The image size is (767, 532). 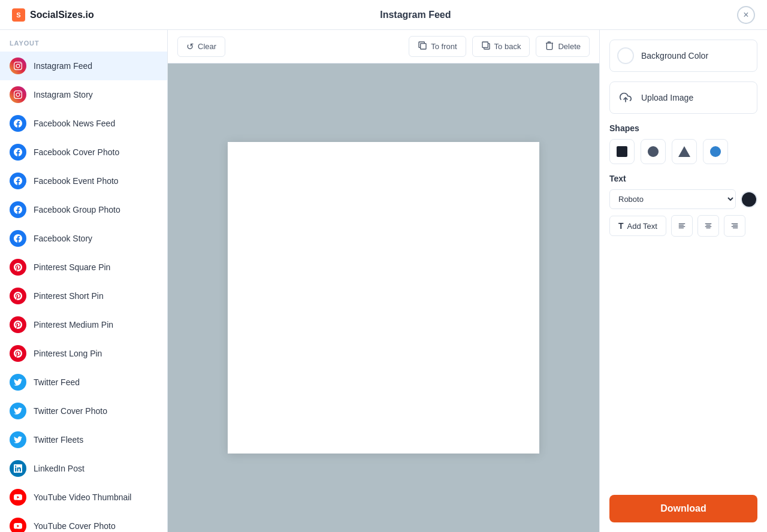 What do you see at coordinates (207, 47) in the screenshot?
I see `clear-label: Clear` at bounding box center [207, 47].